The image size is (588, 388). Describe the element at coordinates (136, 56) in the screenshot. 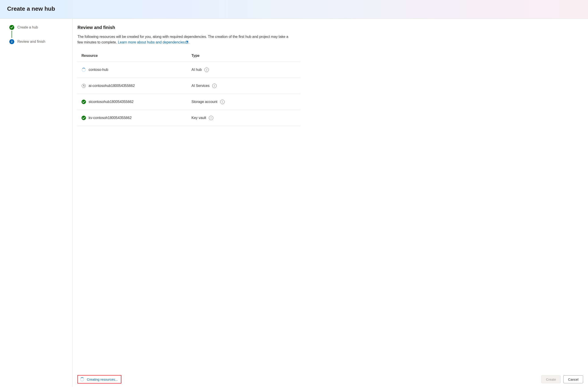

I see `col-header-resource: Resource` at that location.